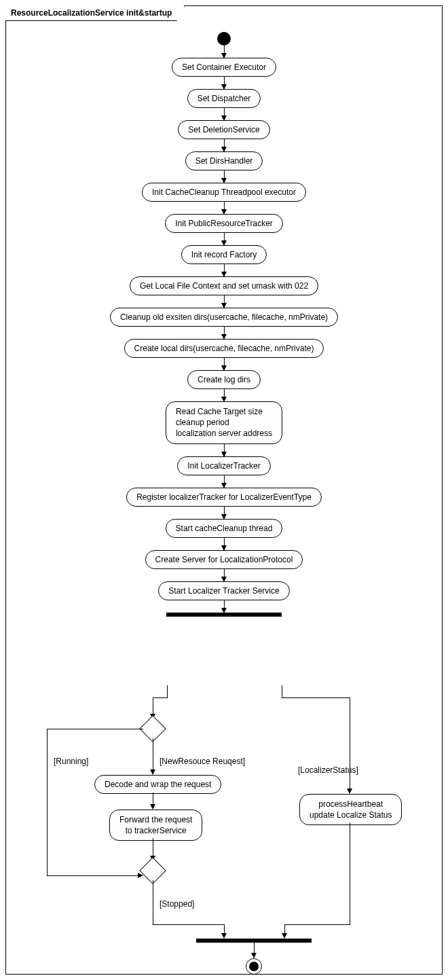 The width and height of the screenshot is (448, 980). I want to click on guard-running: [Running], so click(71, 761).